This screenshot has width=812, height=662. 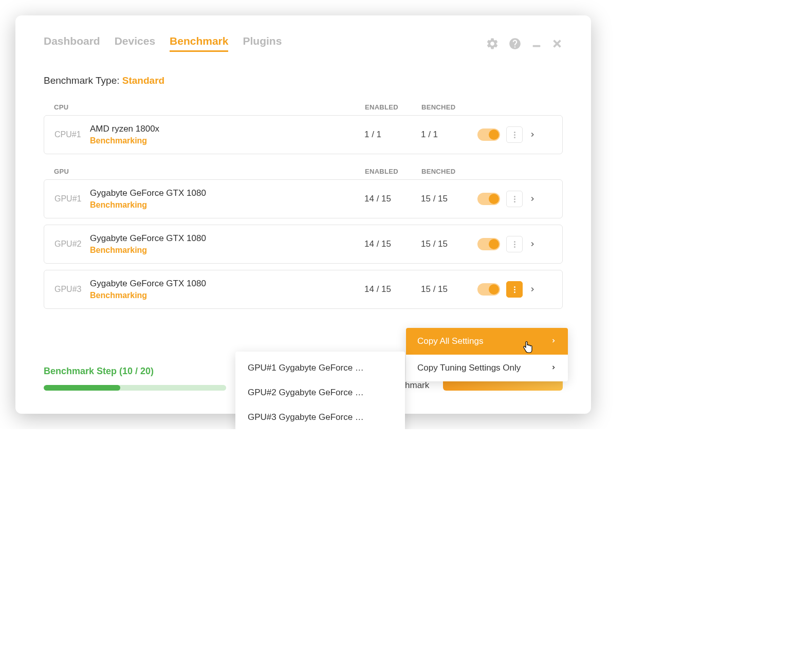 What do you see at coordinates (303, 289) in the screenshot?
I see `gpu-row: GPU#3 Gygabyte GeForce GTX 1080 Benchmar…` at bounding box center [303, 289].